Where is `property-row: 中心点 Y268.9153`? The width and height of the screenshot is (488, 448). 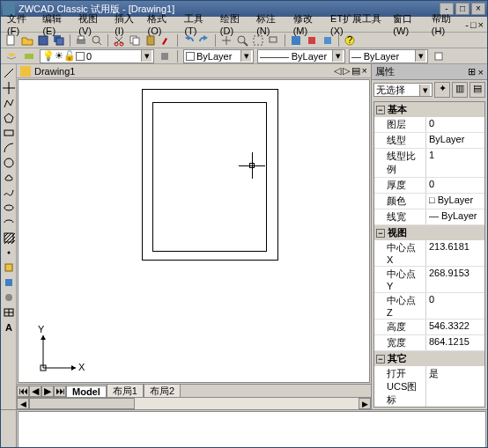
property-row: 中心点 Y268.9153 is located at coordinates (430, 280).